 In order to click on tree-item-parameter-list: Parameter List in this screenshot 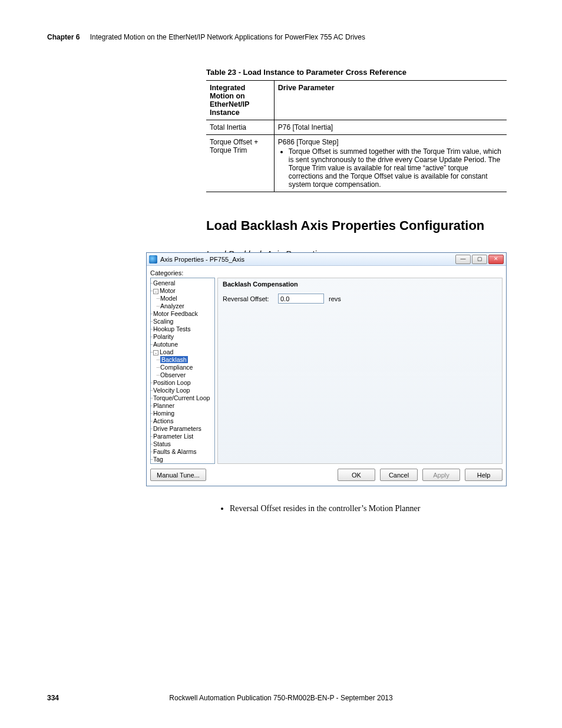, I will do `click(184, 436)`.